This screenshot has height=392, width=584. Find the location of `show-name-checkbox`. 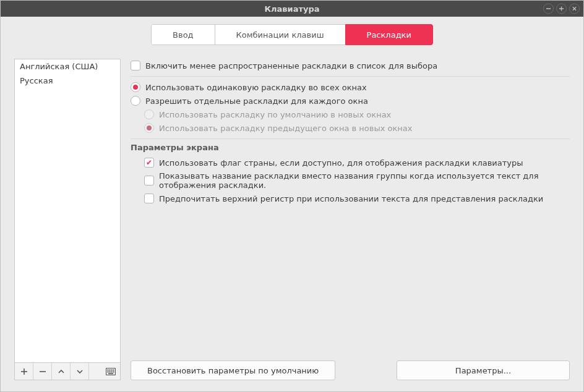

show-name-checkbox is located at coordinates (149, 181).